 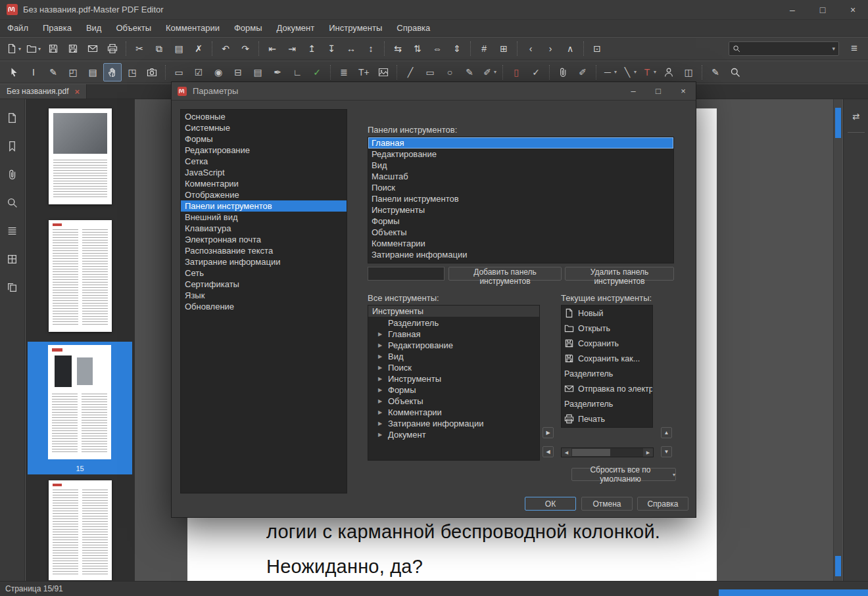 What do you see at coordinates (853, 9) in the screenshot?
I see `close-button: ×` at bounding box center [853, 9].